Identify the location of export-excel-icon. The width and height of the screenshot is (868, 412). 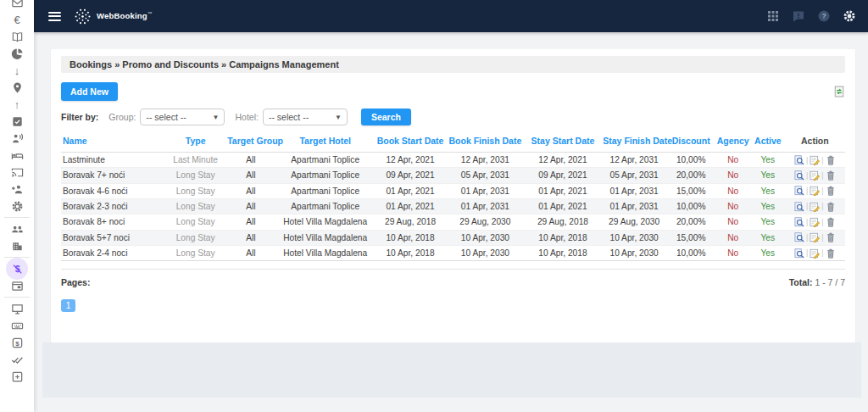
(839, 92).